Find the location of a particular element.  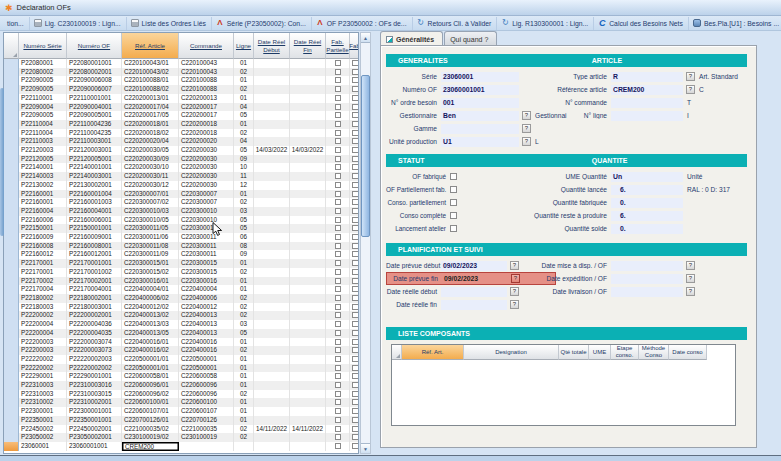

cell-numero-serie: P22200004 is located at coordinates (43, 324).